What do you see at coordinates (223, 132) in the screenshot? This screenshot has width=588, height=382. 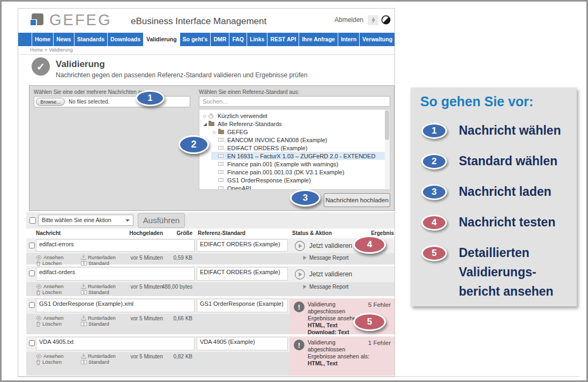 I see `folder-icon` at bounding box center [223, 132].